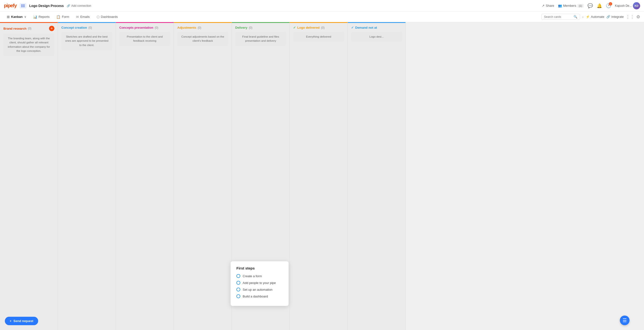 The width and height of the screenshot is (644, 330). I want to click on column-title: Concepts presentation (0), so click(139, 27).